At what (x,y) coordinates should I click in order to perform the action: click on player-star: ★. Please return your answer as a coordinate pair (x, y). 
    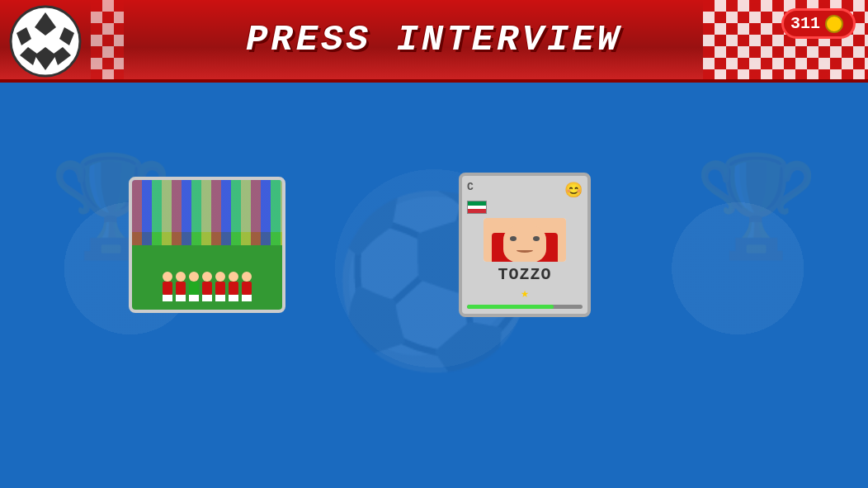
    Looking at the image, I should click on (525, 293).